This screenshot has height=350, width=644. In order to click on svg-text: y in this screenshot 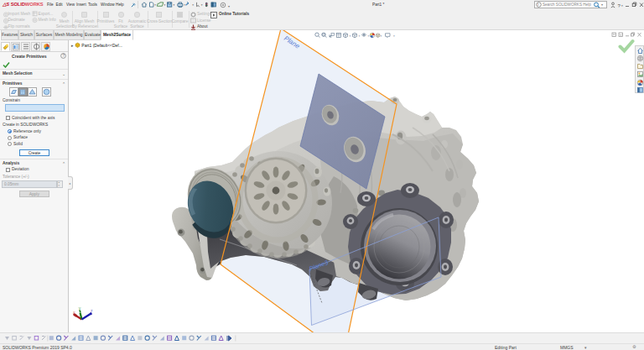, I will do `click(80, 309)`.